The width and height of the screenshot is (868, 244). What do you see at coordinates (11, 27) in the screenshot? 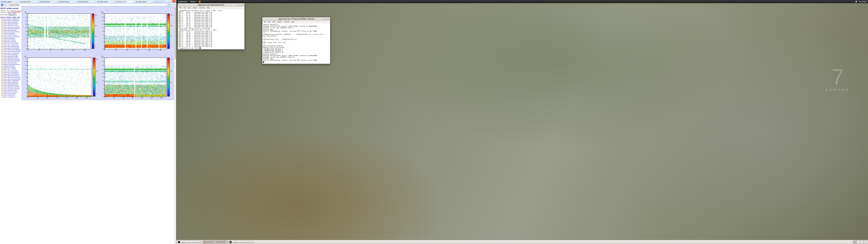
I see `tree-item: lowEnergyExRate1aDSSD1` at bounding box center [11, 27].